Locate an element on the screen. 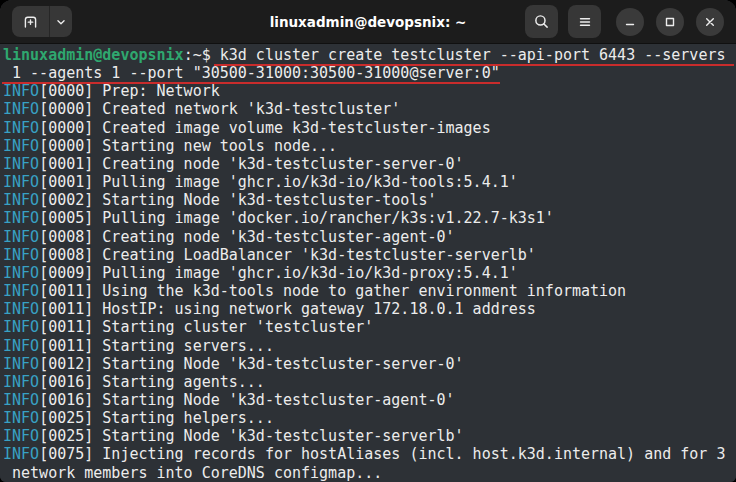  log-line: INFO[0001] Pulling image 'ghcr.io/k3d-io… is located at coordinates (370, 182).